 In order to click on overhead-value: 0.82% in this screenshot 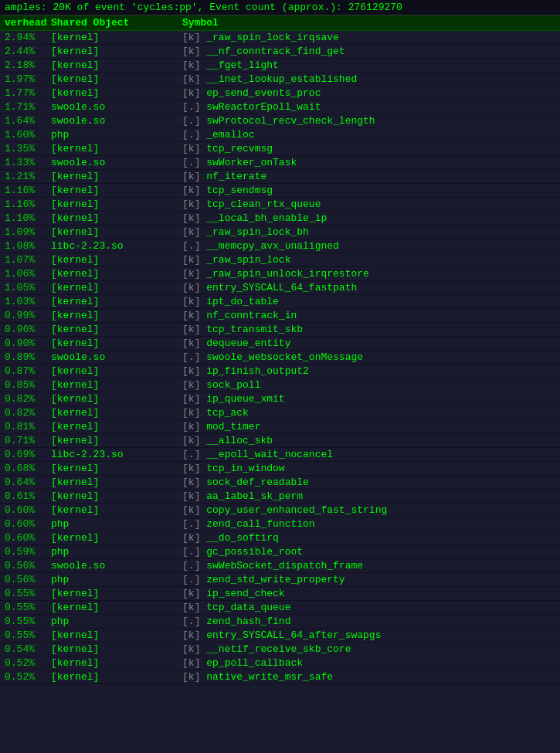, I will do `click(28, 412)`.